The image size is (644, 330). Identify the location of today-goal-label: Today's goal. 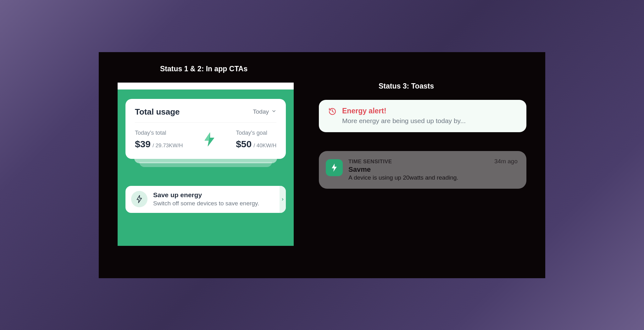
(256, 133).